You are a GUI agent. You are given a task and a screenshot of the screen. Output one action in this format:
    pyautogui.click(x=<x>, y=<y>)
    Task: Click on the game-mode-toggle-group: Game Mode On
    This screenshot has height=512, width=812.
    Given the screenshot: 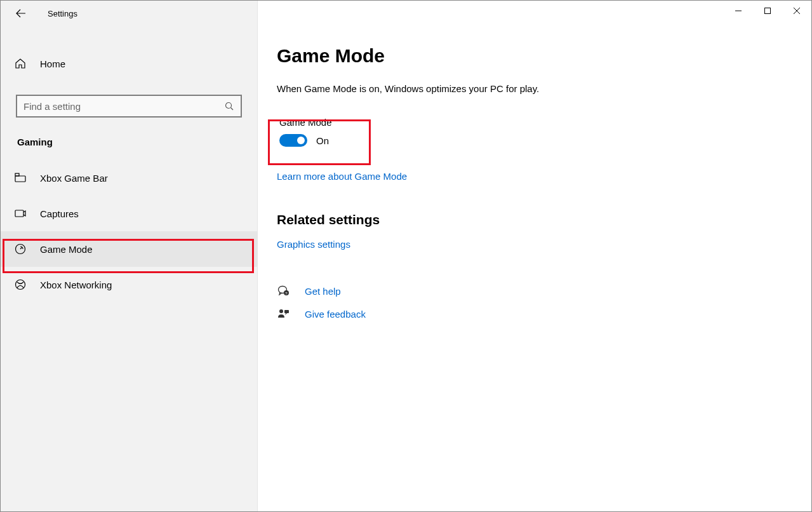 What is the action you would take?
    pyautogui.click(x=328, y=133)
    